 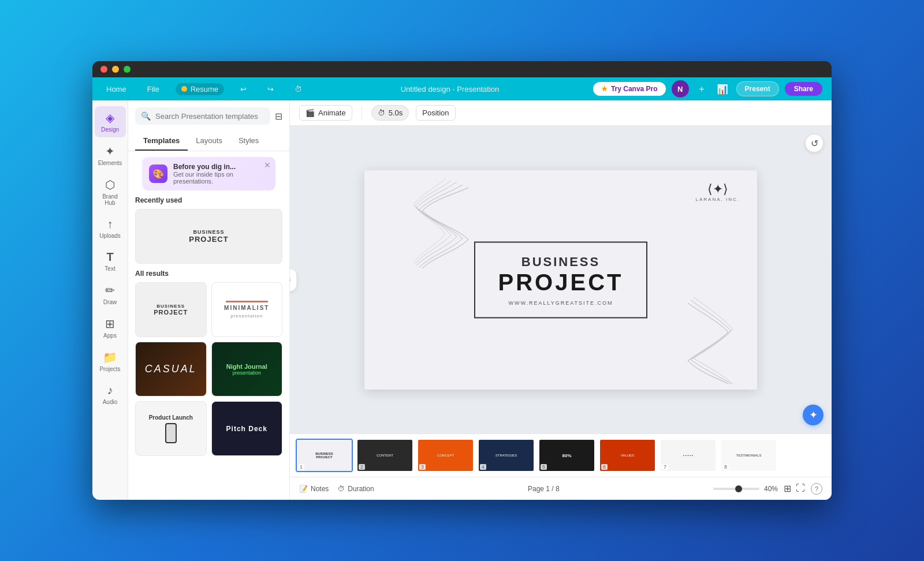 What do you see at coordinates (209, 141) in the screenshot?
I see `tab-layouts: Layouts` at bounding box center [209, 141].